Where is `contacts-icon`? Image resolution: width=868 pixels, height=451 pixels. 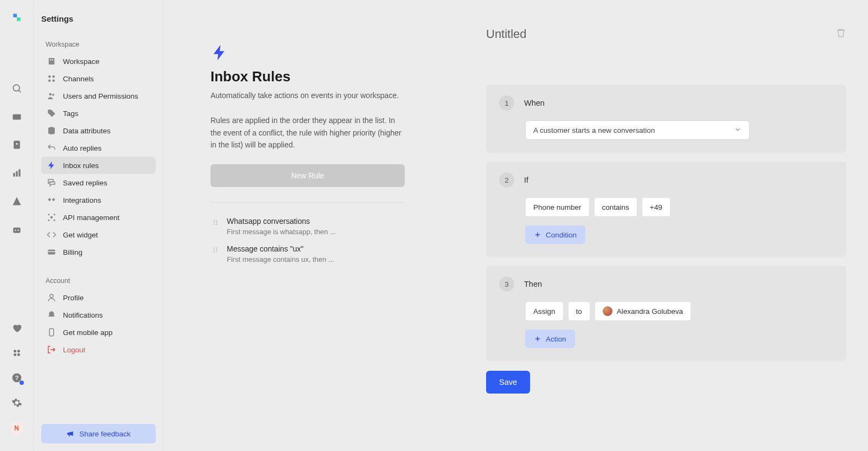 contacts-icon is located at coordinates (17, 145).